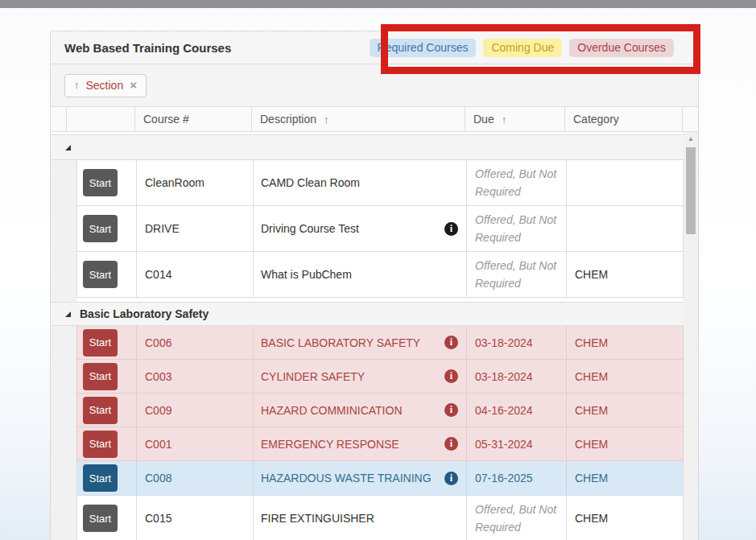 Image resolution: width=756 pixels, height=540 pixels. Describe the element at coordinates (523, 48) in the screenshot. I see `legend-coming-due: Coming Due` at that location.